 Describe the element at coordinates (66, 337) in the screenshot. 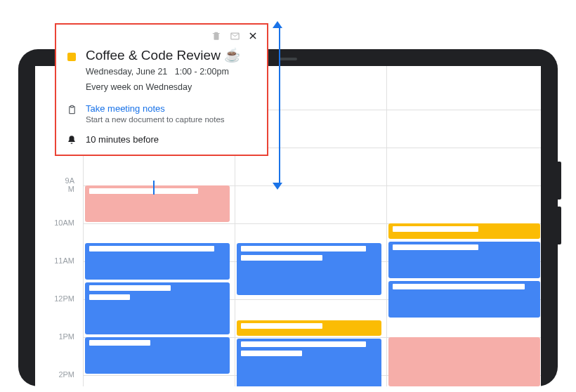

I see `time-label: 1PM` at that location.